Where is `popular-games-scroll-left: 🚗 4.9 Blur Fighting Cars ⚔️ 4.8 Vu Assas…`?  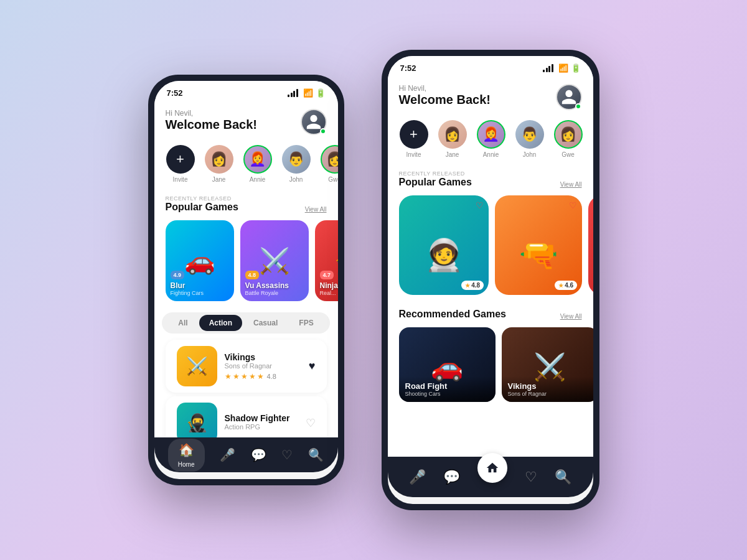 popular-games-scroll-left: 🚗 4.9 Blur Fighting Cars ⚔️ 4.8 Vu Assas… is located at coordinates (247, 263).